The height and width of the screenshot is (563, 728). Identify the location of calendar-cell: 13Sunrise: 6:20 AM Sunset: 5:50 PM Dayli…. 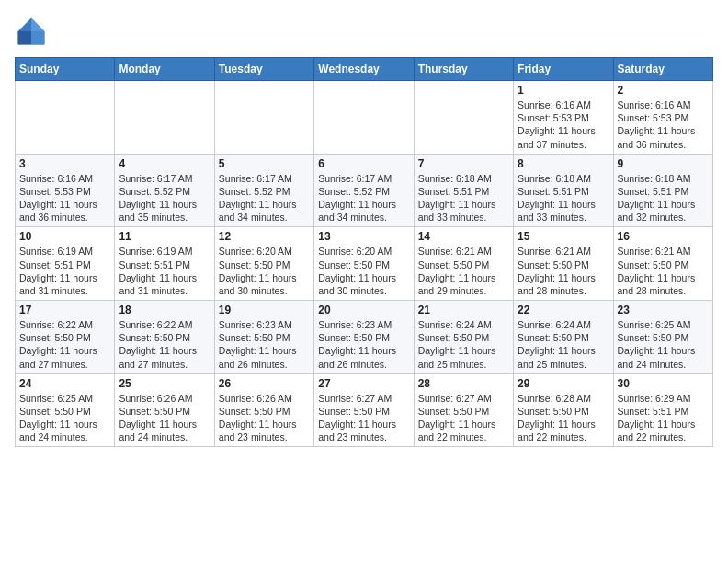
(364, 264).